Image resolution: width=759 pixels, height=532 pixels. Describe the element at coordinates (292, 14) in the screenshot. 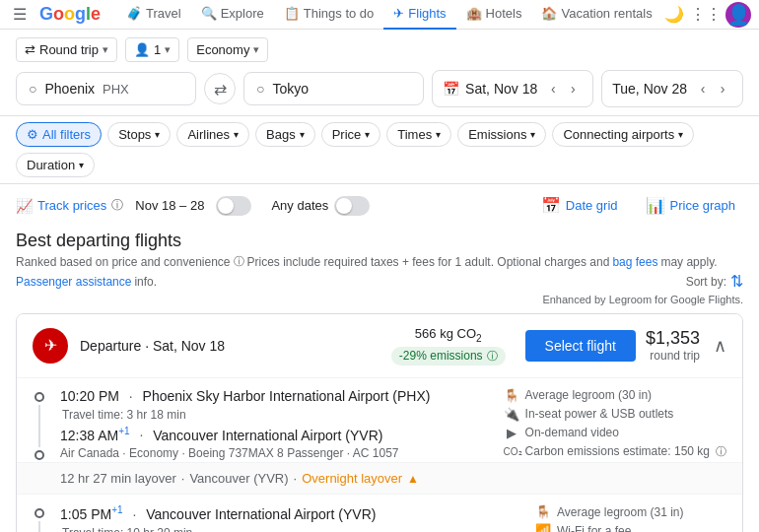

I see `things-icon: 📋` at that location.